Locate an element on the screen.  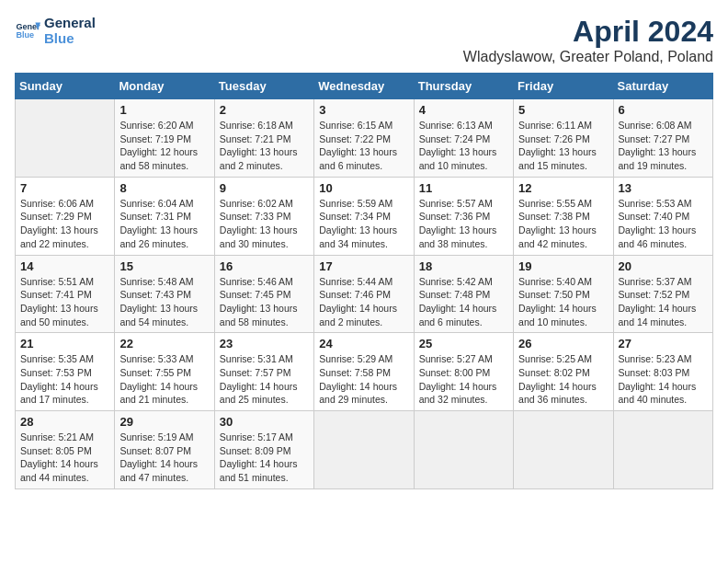
logo-line2: Blue is located at coordinates (70, 39).